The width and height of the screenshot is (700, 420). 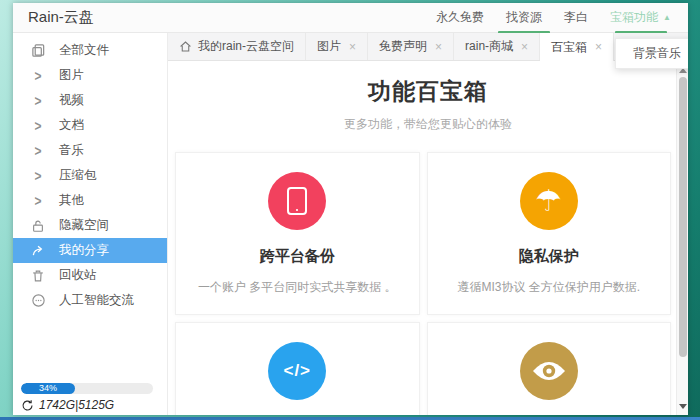 What do you see at coordinates (549, 201) in the screenshot?
I see `umbrella-icon: ☂` at bounding box center [549, 201].